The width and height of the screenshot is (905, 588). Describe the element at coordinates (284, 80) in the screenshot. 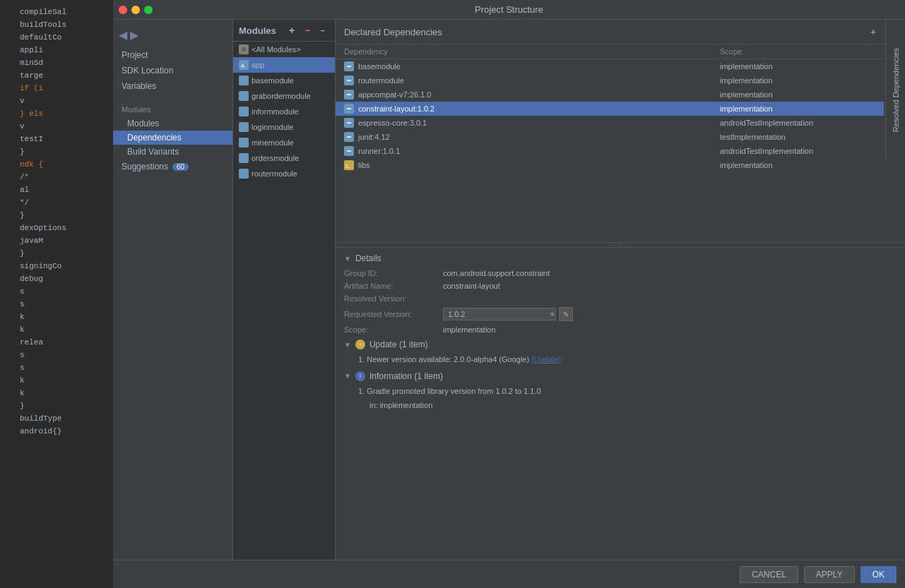

I see `module-item-basemodule: basemodule` at that location.